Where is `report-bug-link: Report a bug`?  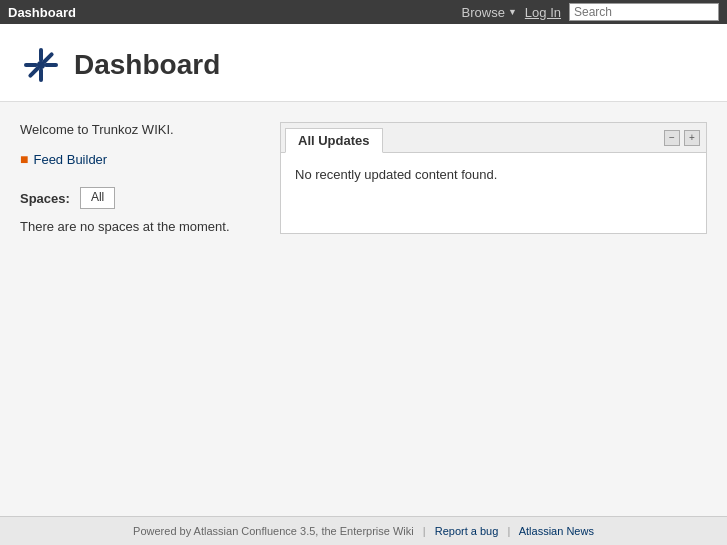 report-bug-link: Report a bug is located at coordinates (467, 531).